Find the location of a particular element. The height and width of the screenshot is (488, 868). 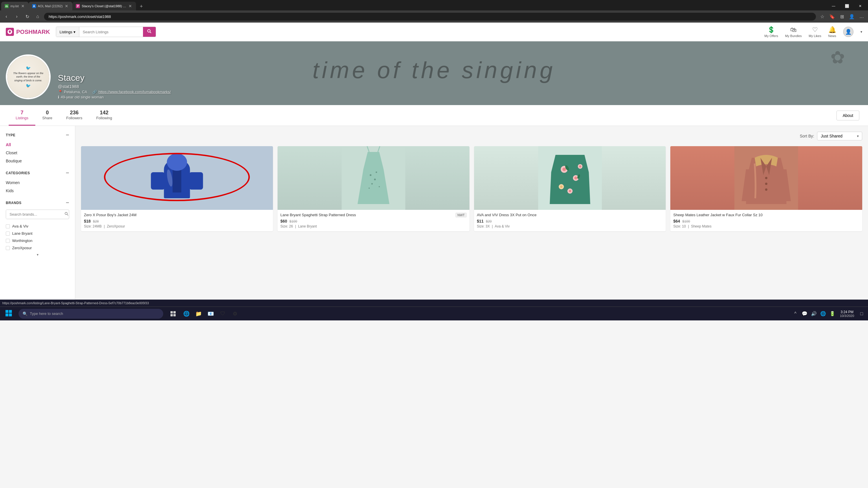

refresh-button: ↻ is located at coordinates (27, 17).